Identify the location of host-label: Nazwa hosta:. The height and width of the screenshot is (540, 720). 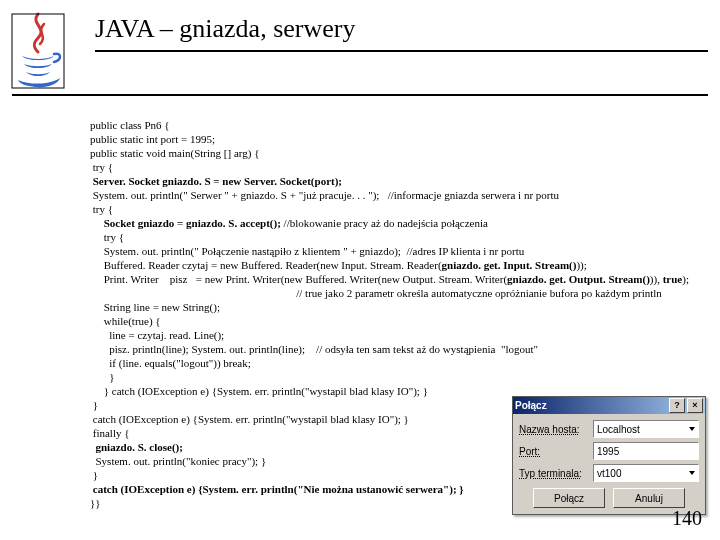
(556, 430).